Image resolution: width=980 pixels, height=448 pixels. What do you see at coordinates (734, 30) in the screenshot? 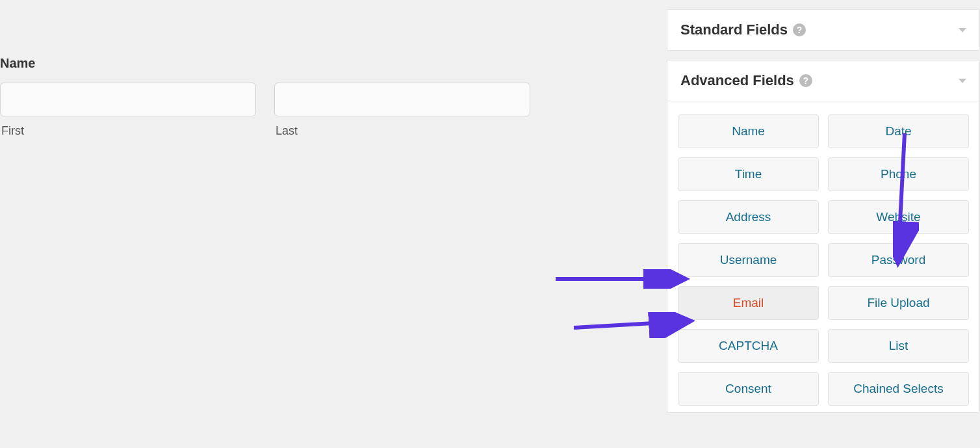
I see `standard-fields-title: Standard Fields` at bounding box center [734, 30].